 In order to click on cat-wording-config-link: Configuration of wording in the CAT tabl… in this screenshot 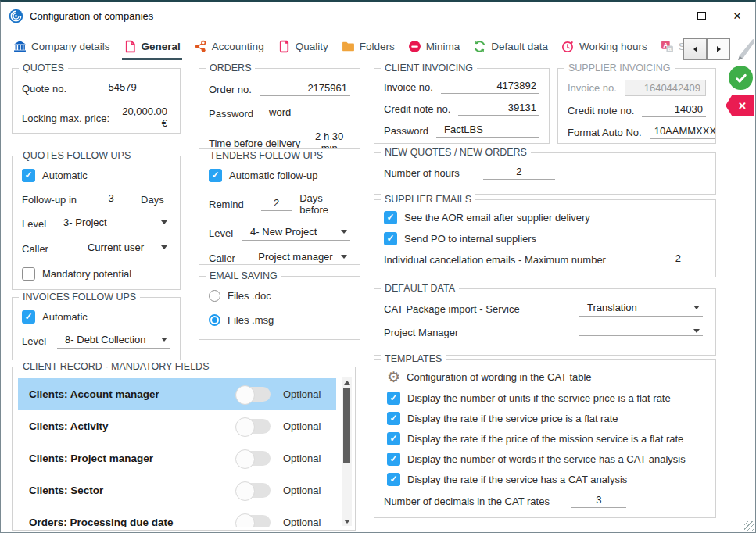, I will do `click(499, 377)`.